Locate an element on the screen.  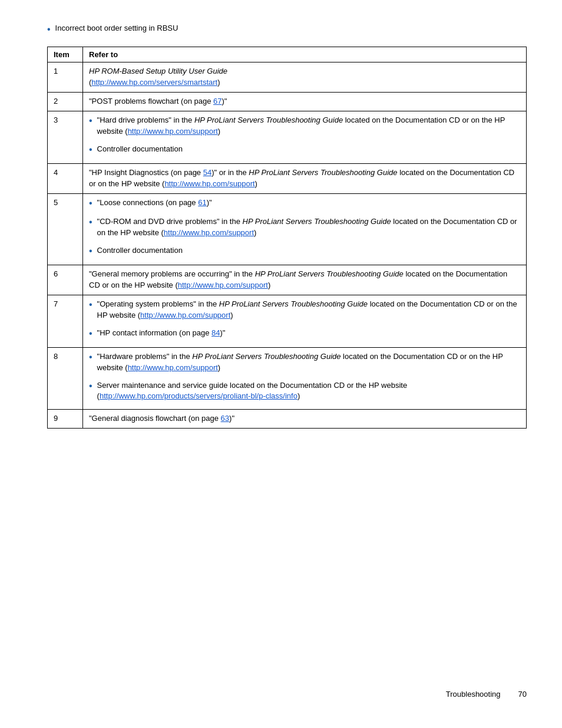
row-content: "POST problems flowchart (on page 67)" is located at coordinates (305, 102).